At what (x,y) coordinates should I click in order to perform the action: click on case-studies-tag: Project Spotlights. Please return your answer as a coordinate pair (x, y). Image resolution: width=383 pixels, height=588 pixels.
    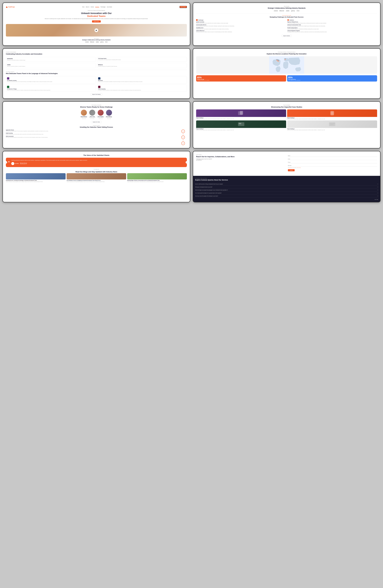
    Looking at the image, I should click on (287, 105).